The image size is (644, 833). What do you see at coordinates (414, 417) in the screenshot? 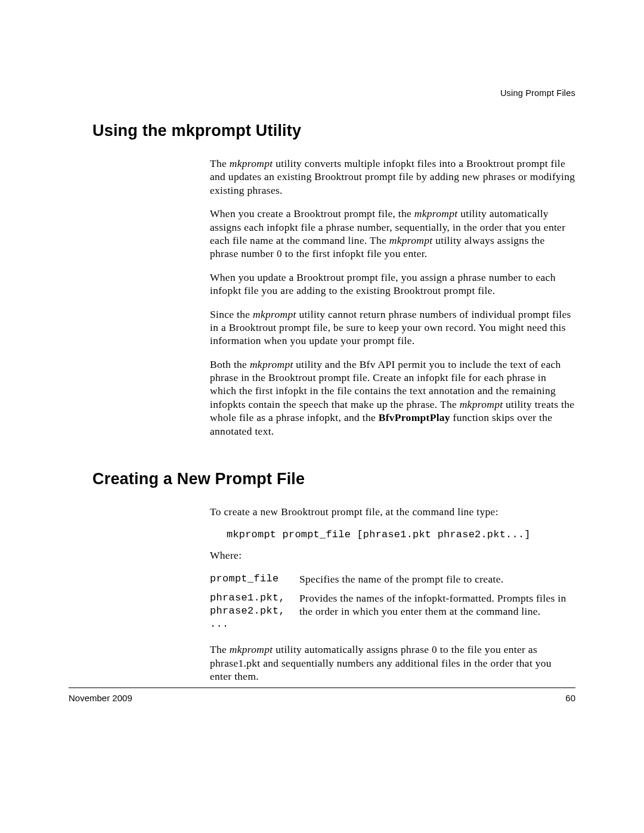
I see `term-bfvpromptplay: BfvPromptPlay` at bounding box center [414, 417].